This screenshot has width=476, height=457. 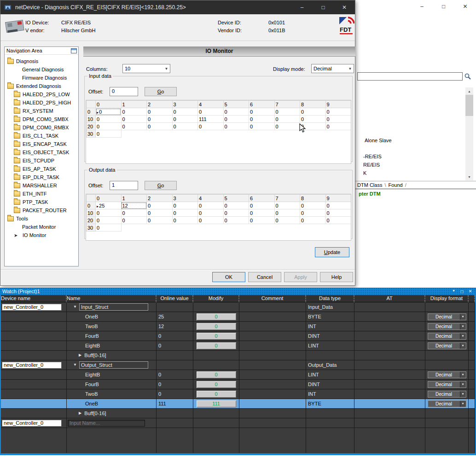 I want to click on name-cell: ▼Input_Struct, so click(x=111, y=307).